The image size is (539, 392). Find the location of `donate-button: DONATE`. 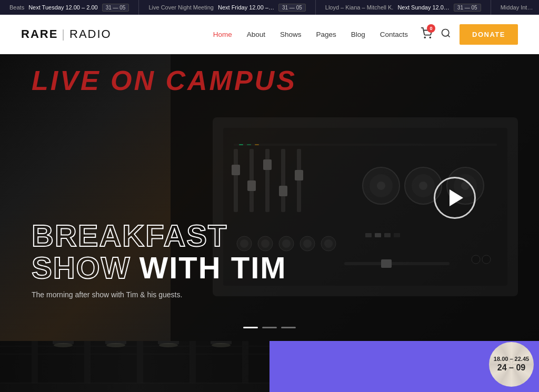

donate-button: DONATE is located at coordinates (488, 35).